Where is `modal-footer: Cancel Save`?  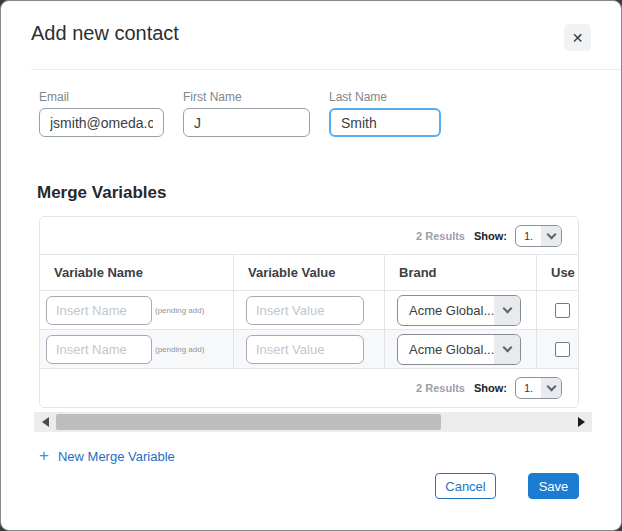
modal-footer: Cancel Save is located at coordinates (507, 486).